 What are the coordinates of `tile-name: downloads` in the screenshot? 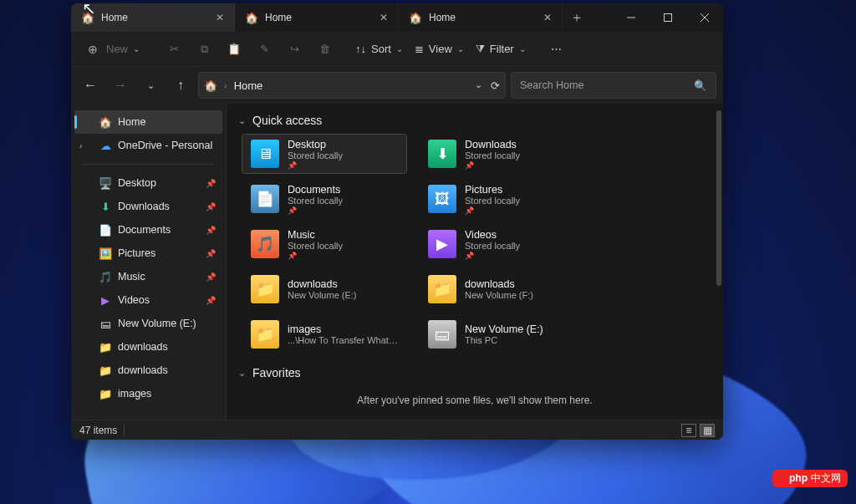 It's located at (323, 284).